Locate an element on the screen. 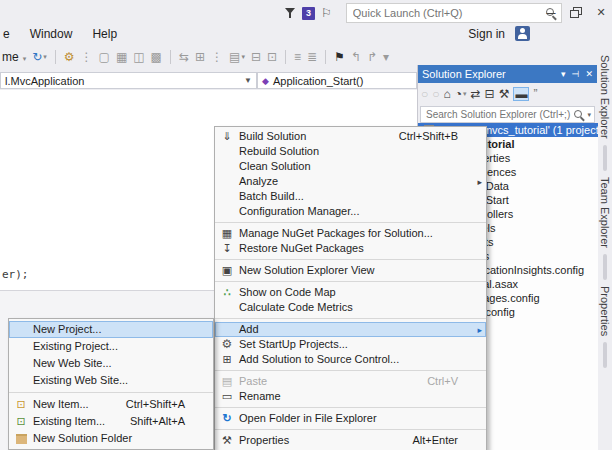 The width and height of the screenshot is (612, 450). menu-item-manage-nuget-packages: Manage NuGet Packages for Solution... is located at coordinates (350, 234).